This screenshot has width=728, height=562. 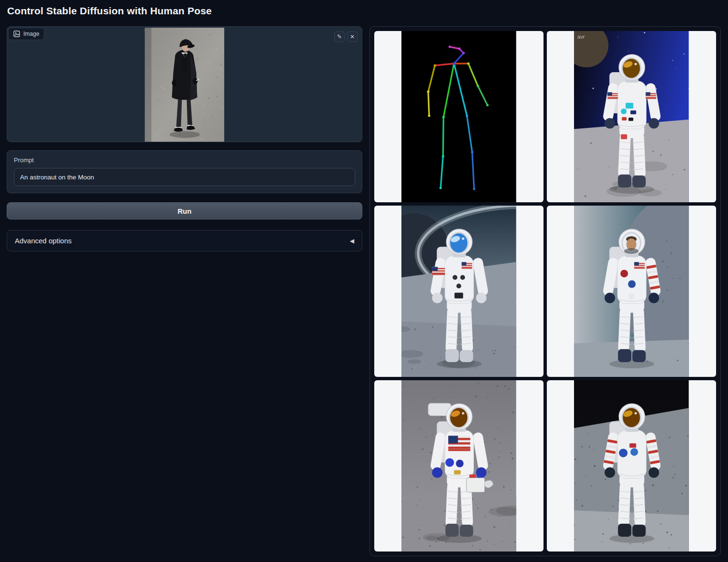 What do you see at coordinates (581, 37) in the screenshot?
I see `svg-text: avr` at bounding box center [581, 37].